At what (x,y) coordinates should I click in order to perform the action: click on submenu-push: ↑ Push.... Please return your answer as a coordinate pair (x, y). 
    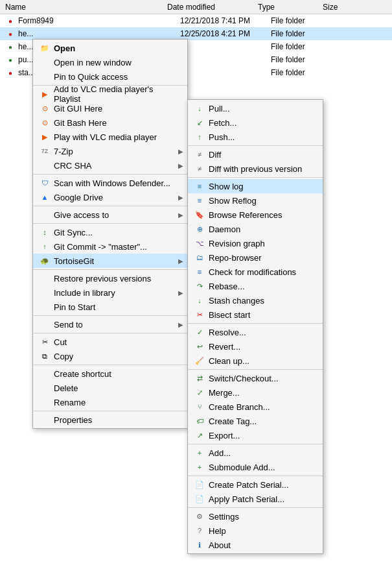
    Looking at the image, I should click on (255, 137).